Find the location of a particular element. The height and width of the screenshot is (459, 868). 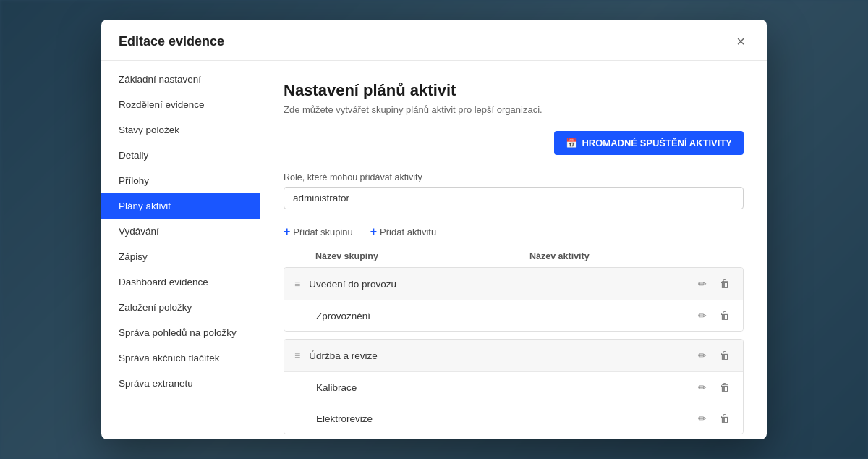

activity-name: Kalibrace is located at coordinates (506, 388).